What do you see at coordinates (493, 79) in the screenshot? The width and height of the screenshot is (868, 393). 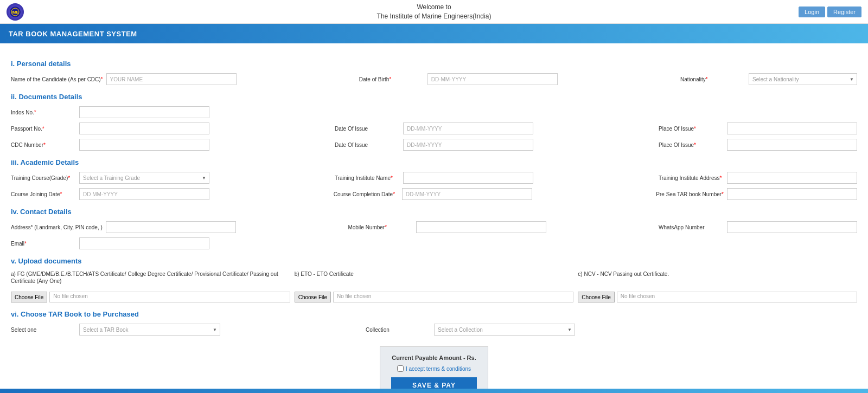 I see `dob-input` at bounding box center [493, 79].